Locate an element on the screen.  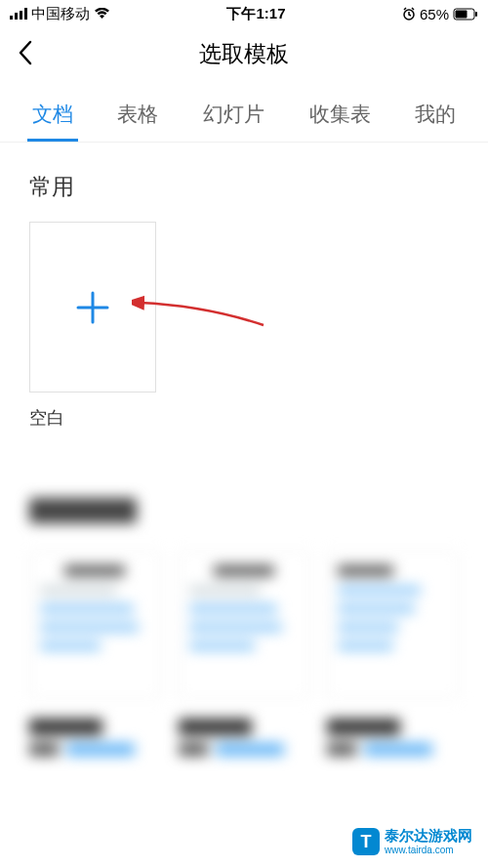
alarm-icon is located at coordinates (409, 14).